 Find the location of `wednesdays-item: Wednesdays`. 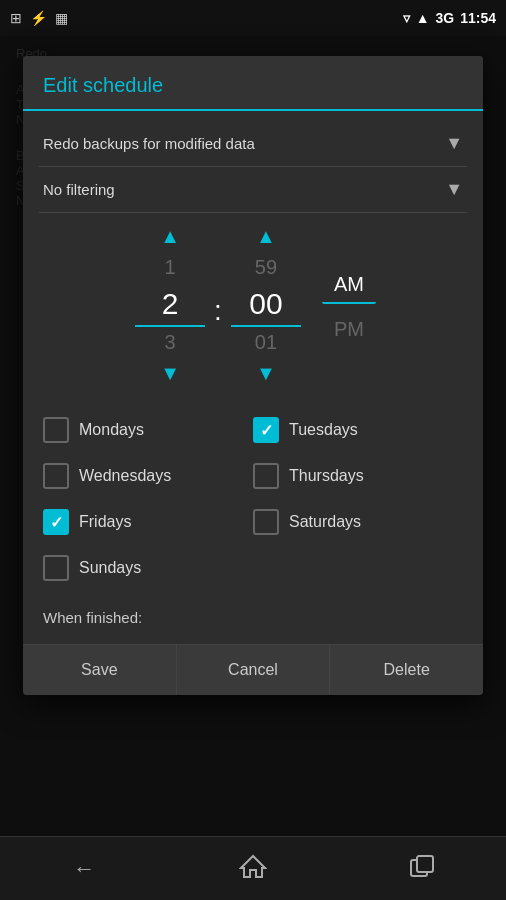

wednesdays-item: Wednesdays is located at coordinates (148, 476).